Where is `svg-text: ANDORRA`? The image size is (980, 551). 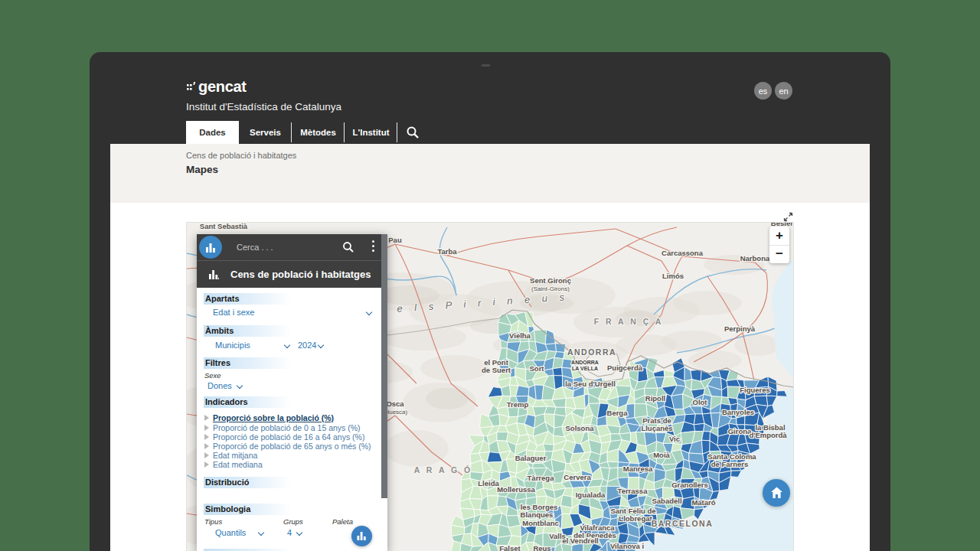
svg-text: ANDORRA is located at coordinates (585, 363).